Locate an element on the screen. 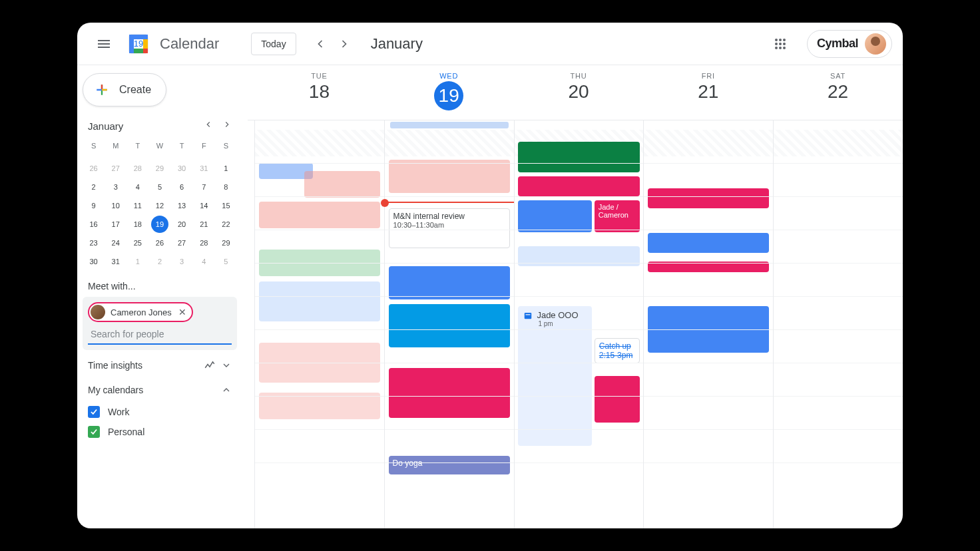 This screenshot has height=551, width=980. mini-day: 24 is located at coordinates (116, 243).